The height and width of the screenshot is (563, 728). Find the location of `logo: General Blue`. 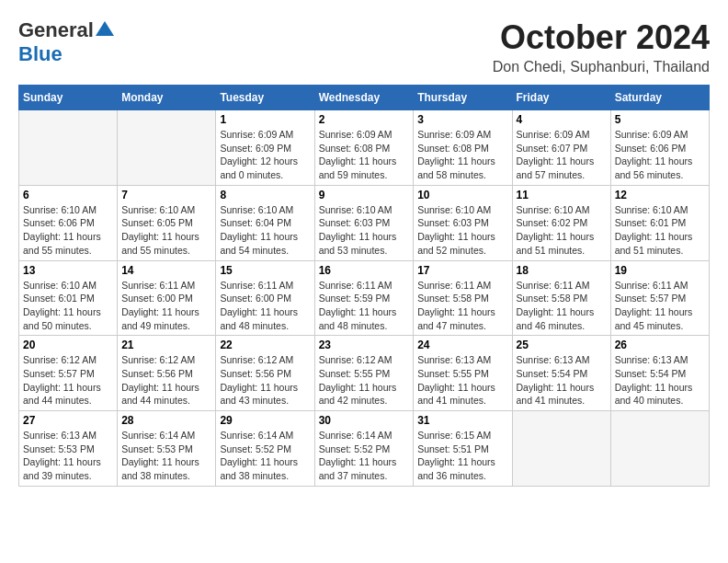

logo: General Blue is located at coordinates (66, 42).